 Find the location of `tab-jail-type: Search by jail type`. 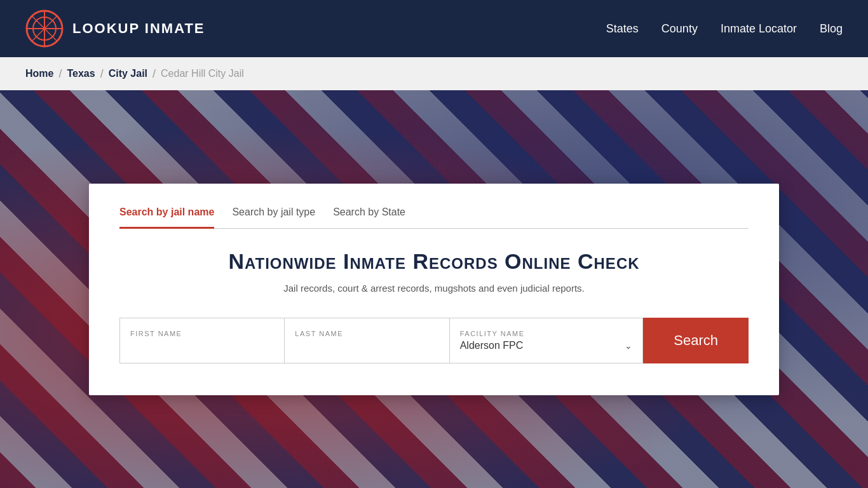

tab-jail-type: Search by jail type is located at coordinates (273, 217).